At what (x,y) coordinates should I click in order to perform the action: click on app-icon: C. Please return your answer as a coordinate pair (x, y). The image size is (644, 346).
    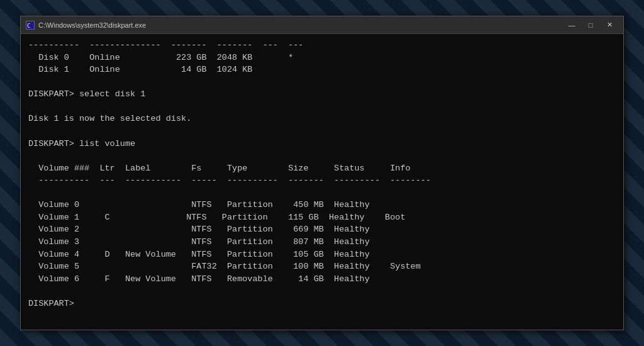
    Looking at the image, I should click on (30, 25).